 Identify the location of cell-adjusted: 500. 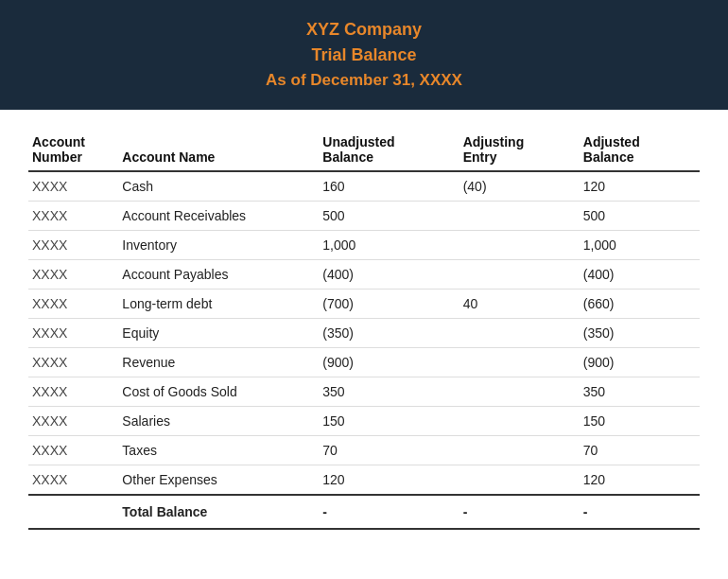
(639, 216).